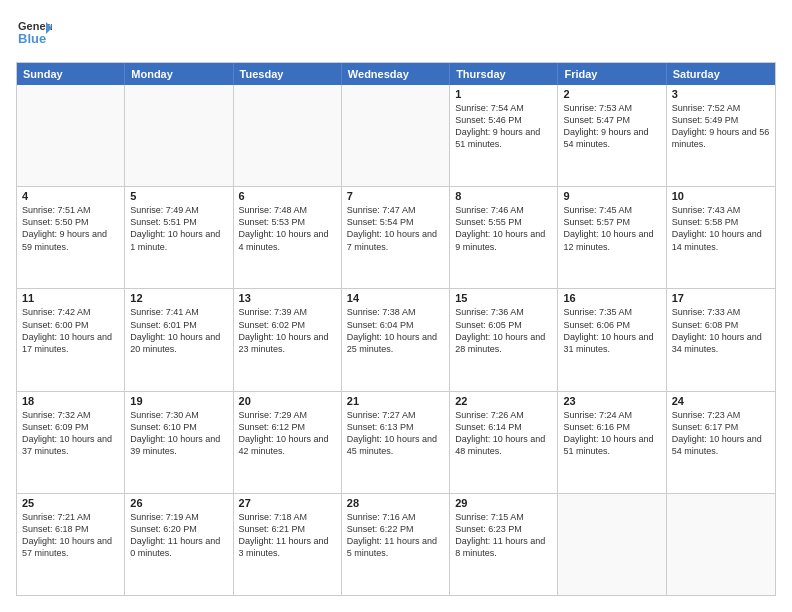 This screenshot has width=792, height=612. Describe the element at coordinates (178, 228) in the screenshot. I see `day-info: Sunrise: 7:49 AM Sunset: 5:51 PM Dayligh…` at that location.